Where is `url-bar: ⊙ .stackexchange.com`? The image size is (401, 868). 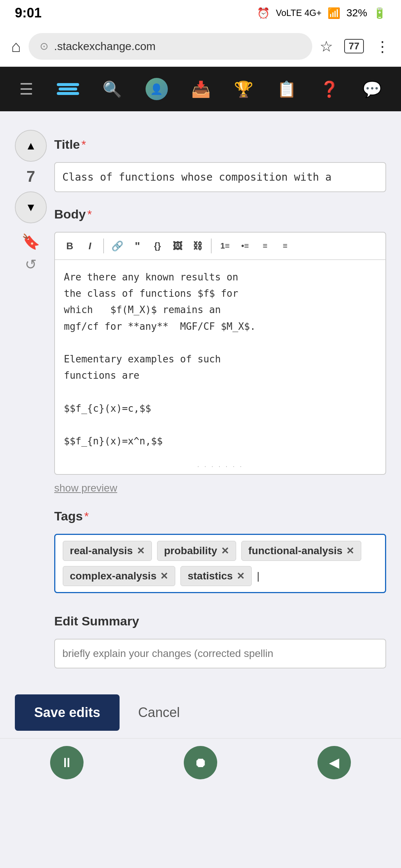 url-bar: ⊙ .stackexchange.com is located at coordinates (171, 46).